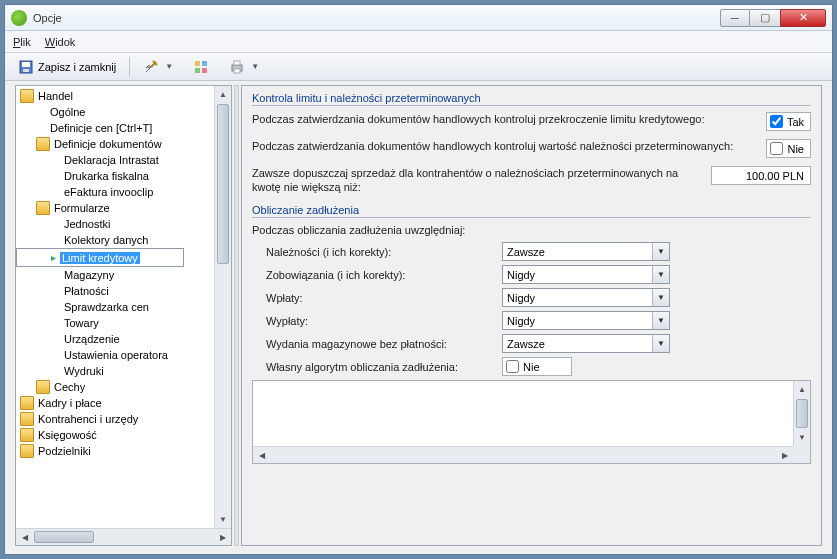 The width and height of the screenshot is (837, 559). Describe the element at coordinates (509, 119) in the screenshot. I see `label-control-credit-limit: Podczas zatwierdzania dokumentów handlow…` at that location.